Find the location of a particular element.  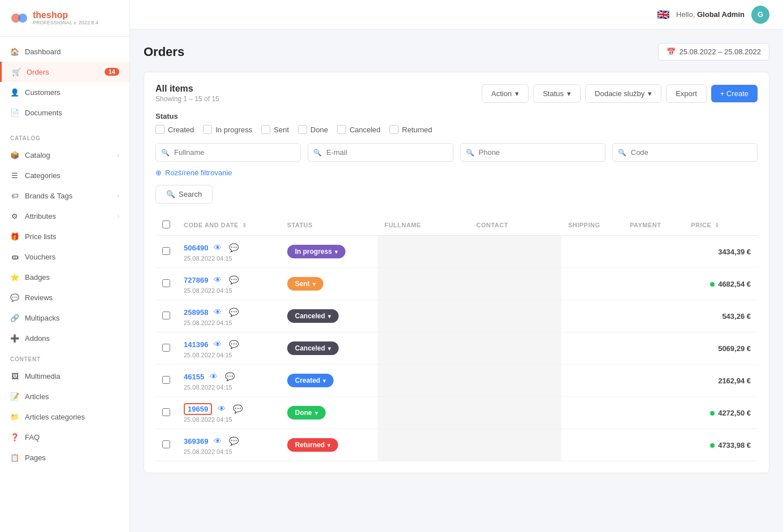

sidebar-item-pages: 📋 Pages is located at coordinates (64, 457).